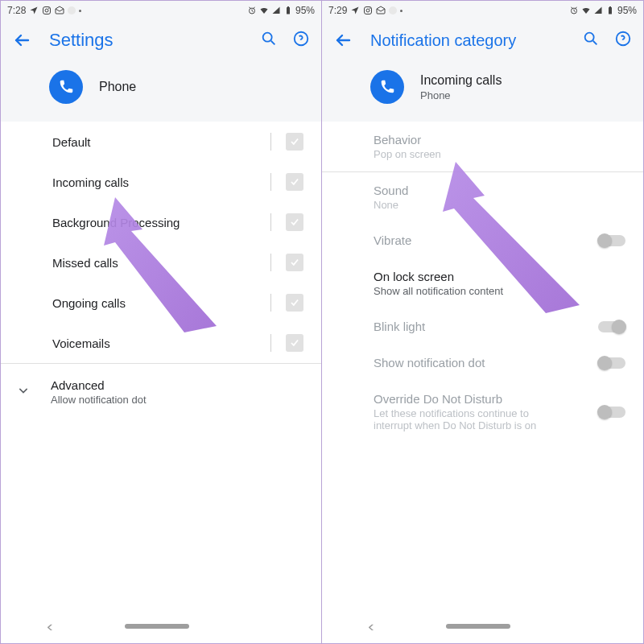  I want to click on advanced-sub: Allow notification dot, so click(98, 399).